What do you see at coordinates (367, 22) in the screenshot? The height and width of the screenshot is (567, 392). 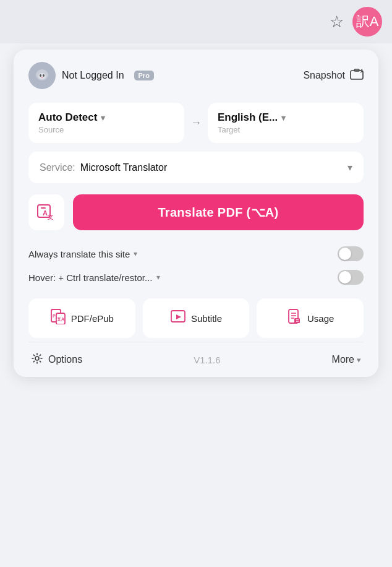 I see `app-icon-button: 訳A` at bounding box center [367, 22].